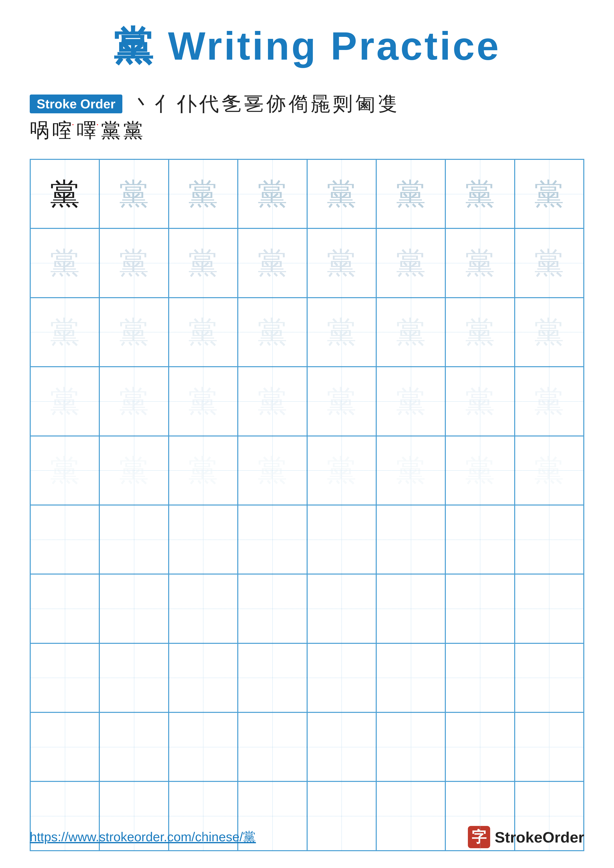 The image size is (614, 868). Describe the element at coordinates (411, 194) in the screenshot. I see `grid-cell-1-6: 黨` at that location.